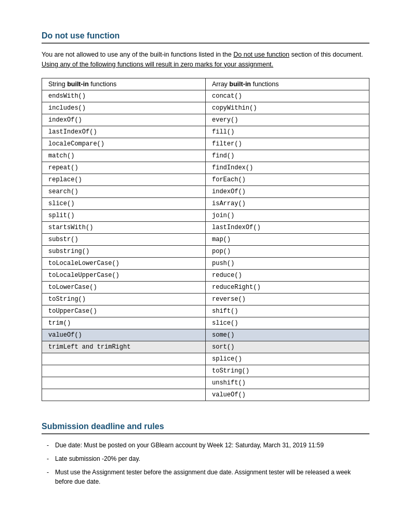 The image size is (411, 532). What do you see at coordinates (288, 335) in the screenshot?
I see `array-function-cell: some()` at bounding box center [288, 335].